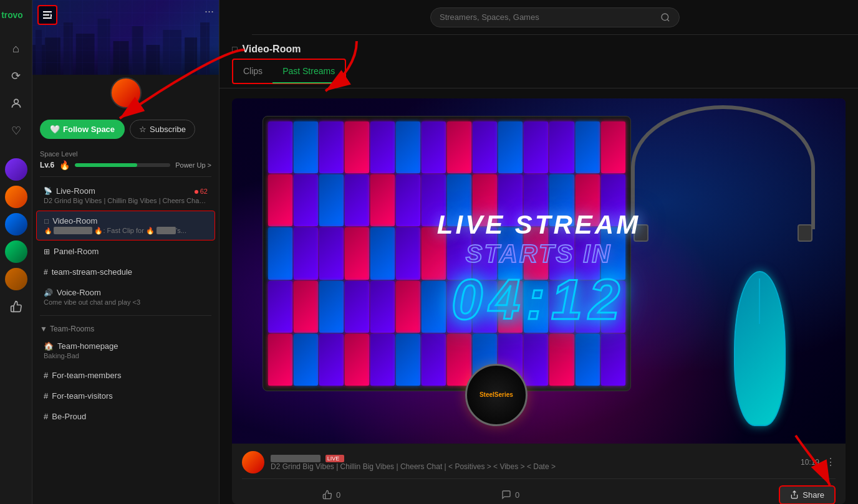  I want to click on icon-sidebar: trovo ⌂ ⟳ ♡, so click(16, 252).